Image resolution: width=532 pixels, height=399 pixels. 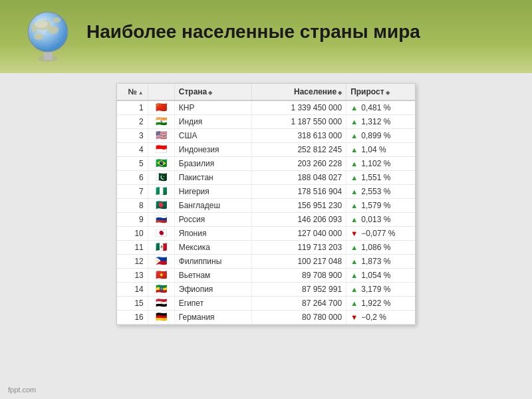 What do you see at coordinates (161, 150) in the screenshot?
I see `cell-flag: 🇮🇩` at bounding box center [161, 150].